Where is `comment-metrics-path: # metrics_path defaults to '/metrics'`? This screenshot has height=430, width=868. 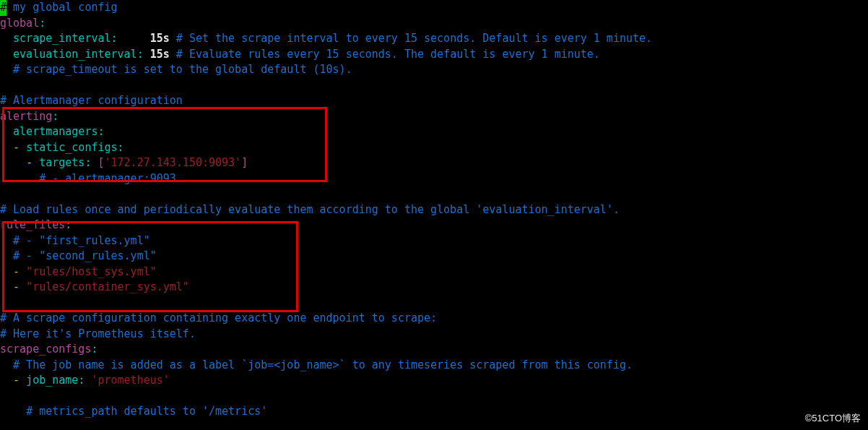
comment-metrics-path: # metrics_path defaults to '/metrics' is located at coordinates (147, 411).